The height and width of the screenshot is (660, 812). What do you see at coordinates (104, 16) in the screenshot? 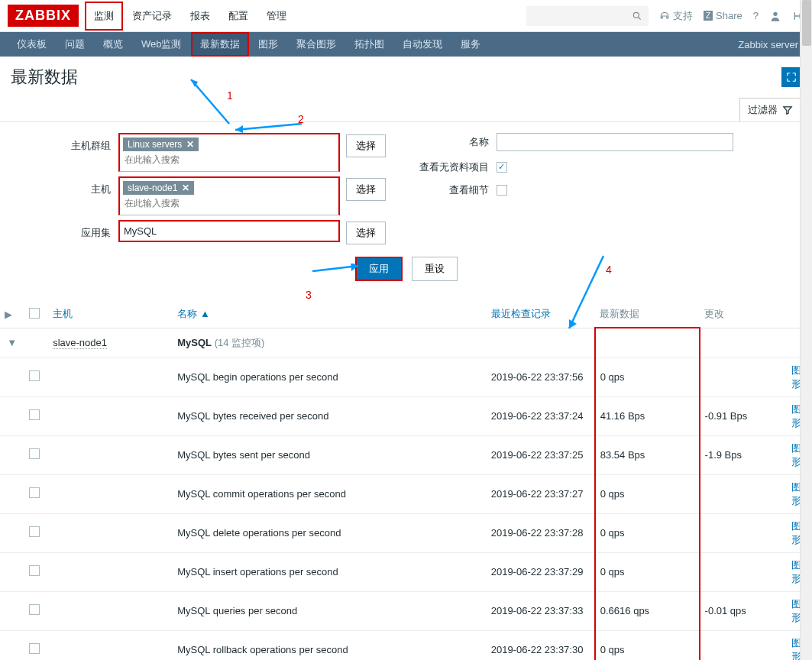
I see `top-menu-monitoring: 监测` at bounding box center [104, 16].